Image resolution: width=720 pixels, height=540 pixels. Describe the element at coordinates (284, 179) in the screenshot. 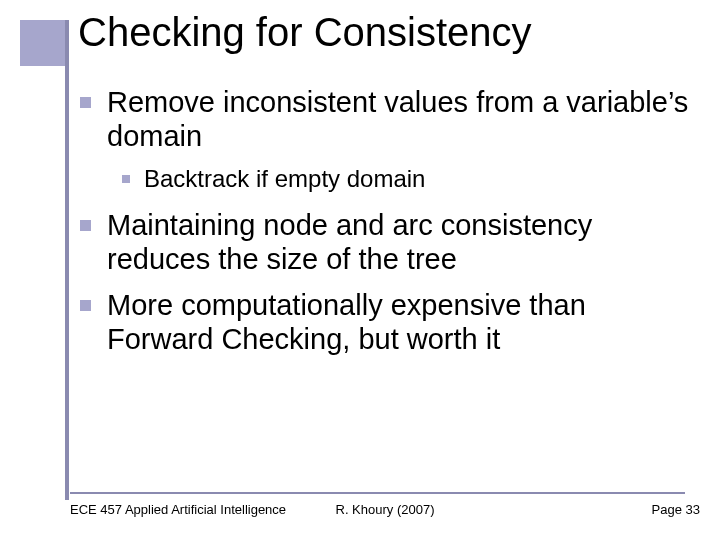

I see `bullet-text: Backtrack if empty domain` at that location.